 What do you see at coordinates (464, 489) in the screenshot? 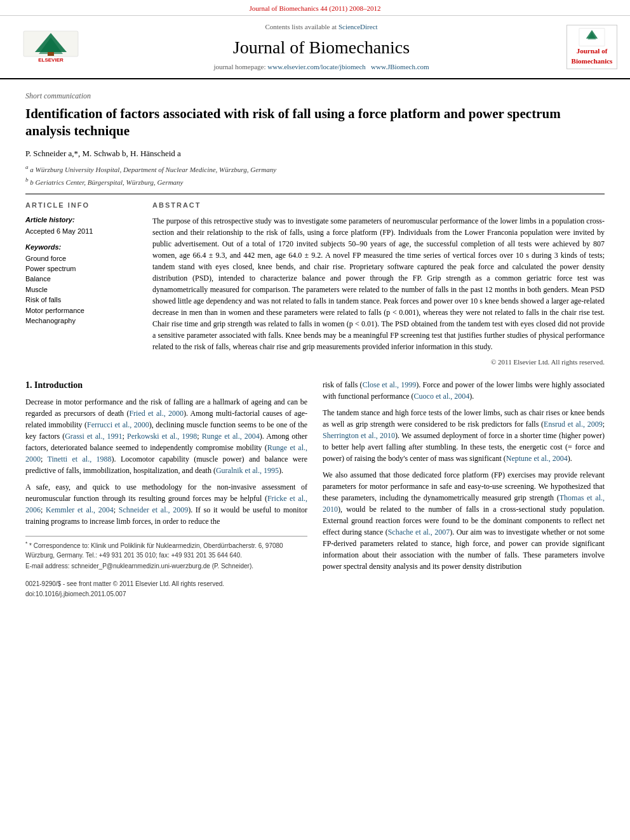
I see `body-right-column: risk of falls (Close et al., 1999). Forc…` at bounding box center [464, 489].